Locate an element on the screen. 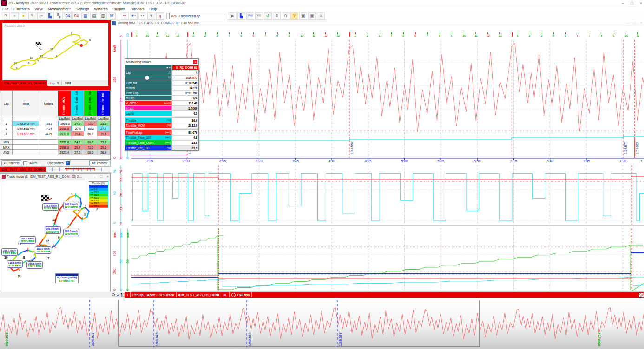 This screenshot has width=644, height=349. measuring-row: Throttle[%]36.6 is located at coordinates (162, 121).